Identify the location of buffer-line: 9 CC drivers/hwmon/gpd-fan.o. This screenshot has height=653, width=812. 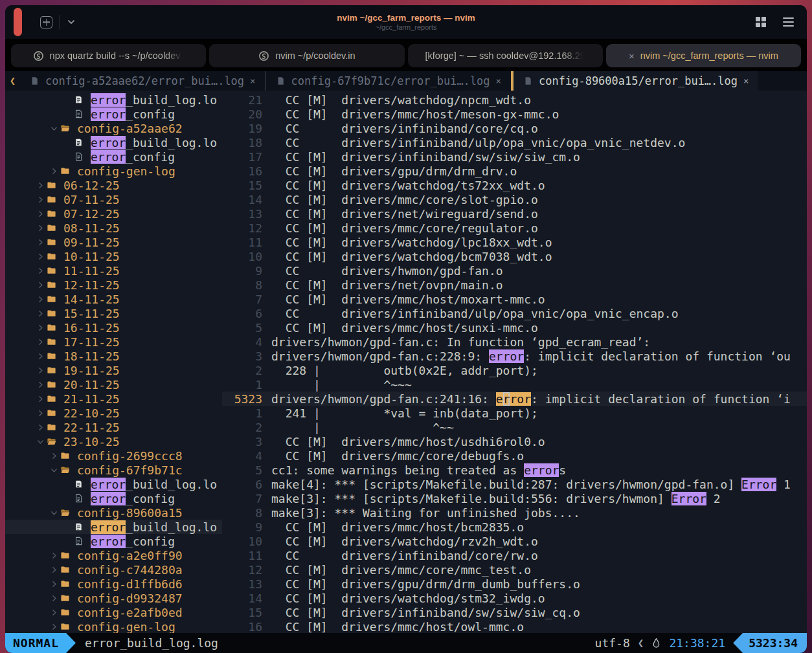
(514, 271).